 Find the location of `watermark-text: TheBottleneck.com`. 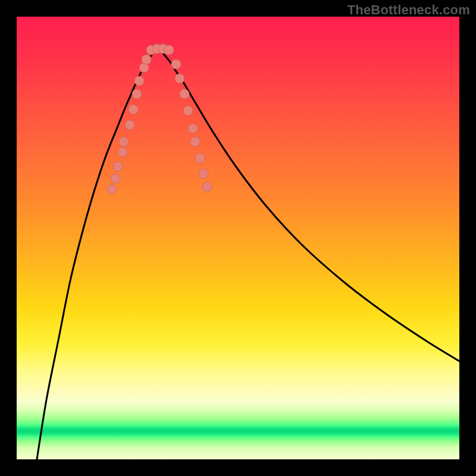

watermark-text: TheBottleneck.com is located at coordinates (409, 10).